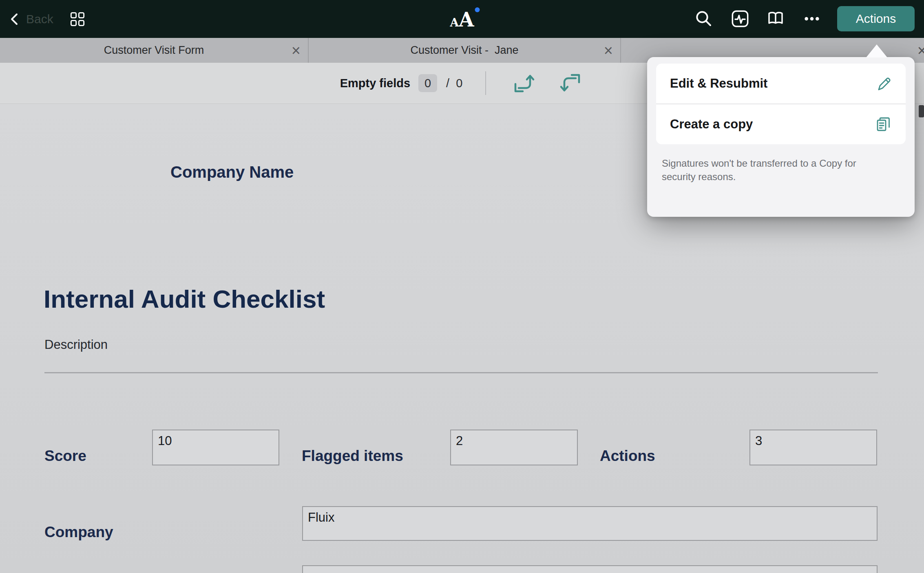  Describe the element at coordinates (76, 345) in the screenshot. I see `description-label: Description` at that location.